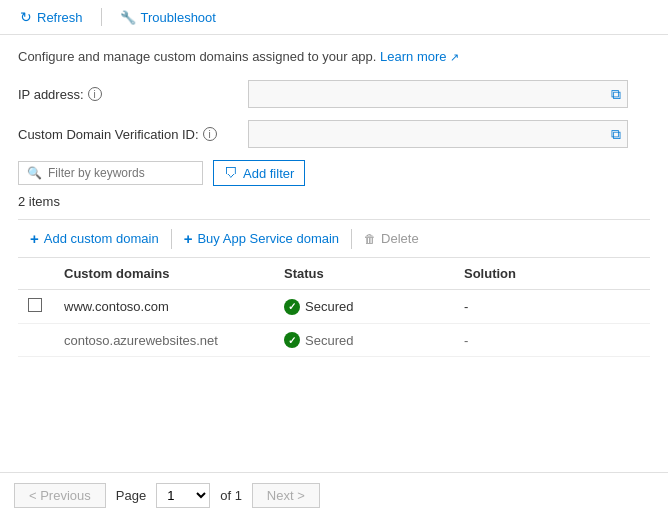 The height and width of the screenshot is (518, 668). What do you see at coordinates (334, 134) in the screenshot?
I see `custom-domain-id-row: Custom Domain Verification ID: i ⧉` at bounding box center [334, 134].